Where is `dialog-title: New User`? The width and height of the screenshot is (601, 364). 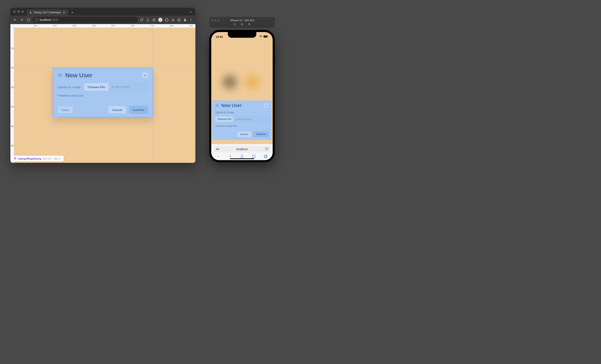 dialog-title: New User is located at coordinates (79, 75).